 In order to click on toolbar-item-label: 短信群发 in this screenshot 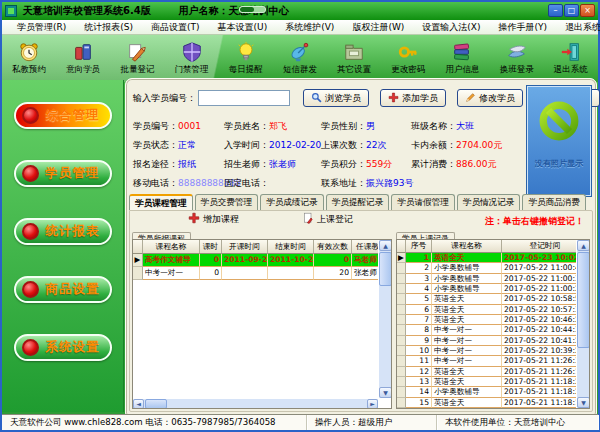, I will do `click(300, 70)`.